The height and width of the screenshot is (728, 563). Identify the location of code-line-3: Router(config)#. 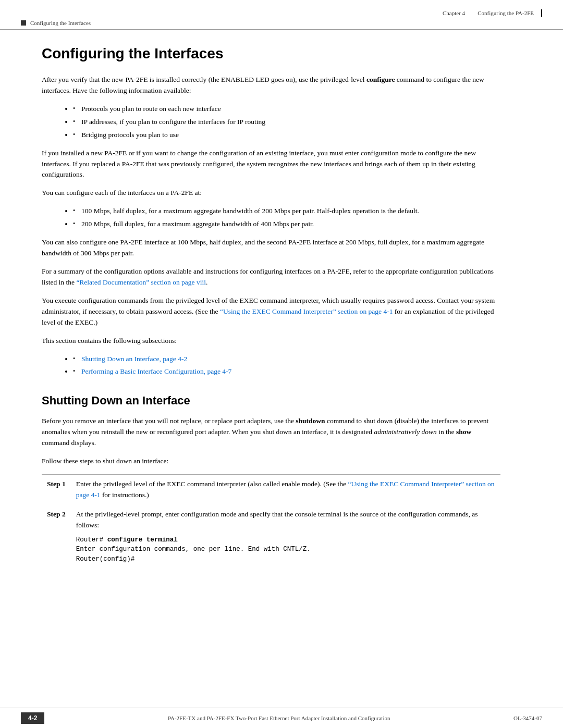
(286, 560).